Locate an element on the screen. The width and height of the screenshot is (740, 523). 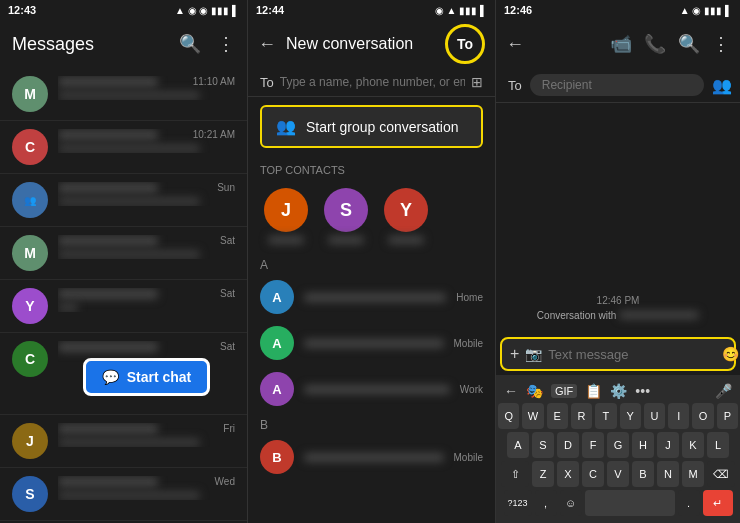
search-icon: 🔍 is located at coordinates (190, 44).